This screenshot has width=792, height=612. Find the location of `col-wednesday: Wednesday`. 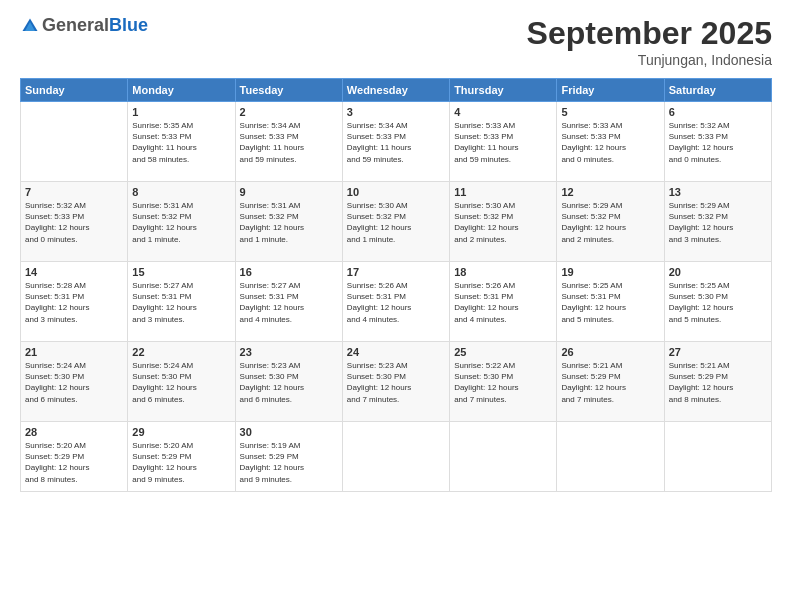

col-wednesday: Wednesday is located at coordinates (396, 90).